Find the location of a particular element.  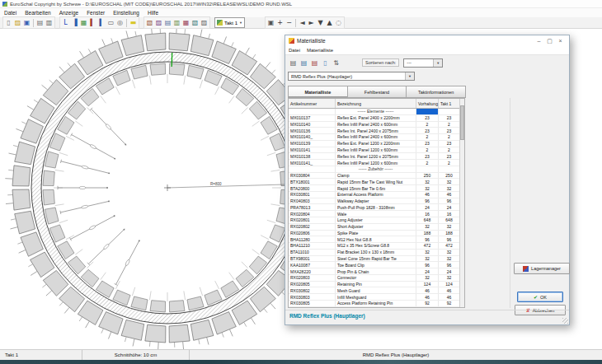

menu-einstellung: Einstellung is located at coordinates (126, 13).